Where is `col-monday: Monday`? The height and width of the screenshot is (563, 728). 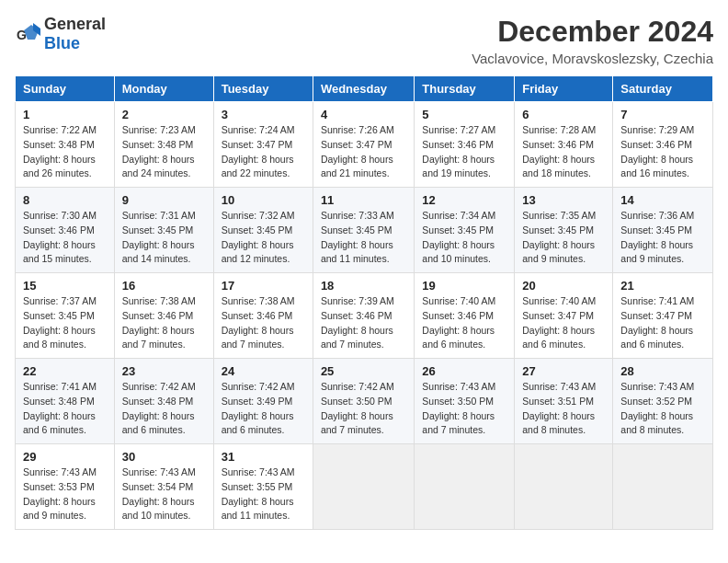 col-monday: Monday is located at coordinates (164, 89).